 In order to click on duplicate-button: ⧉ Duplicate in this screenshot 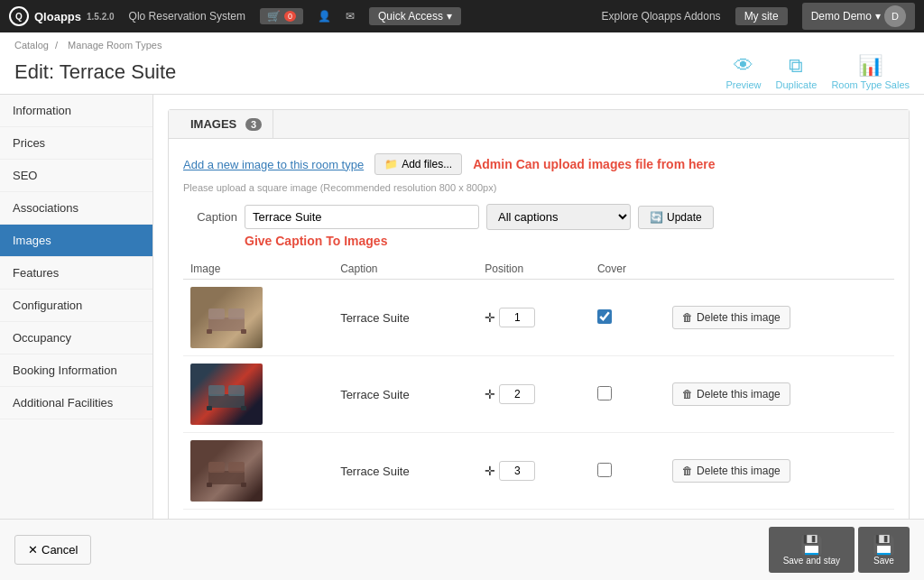, I will do `click(797, 72)`.